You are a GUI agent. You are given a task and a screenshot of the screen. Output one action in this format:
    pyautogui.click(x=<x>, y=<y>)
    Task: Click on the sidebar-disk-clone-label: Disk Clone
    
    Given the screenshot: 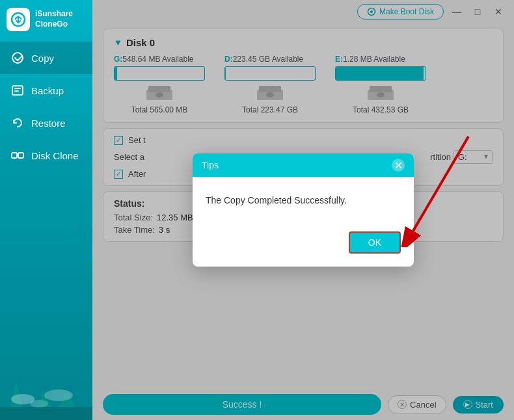 What is the action you would take?
    pyautogui.click(x=55, y=156)
    